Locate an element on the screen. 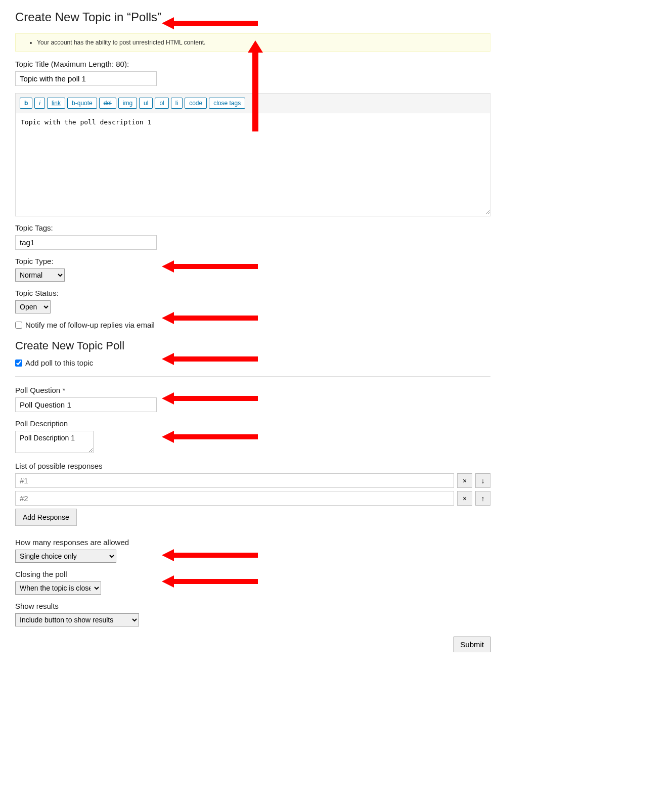  poll-description-label: Poll Description is located at coordinates (253, 424).